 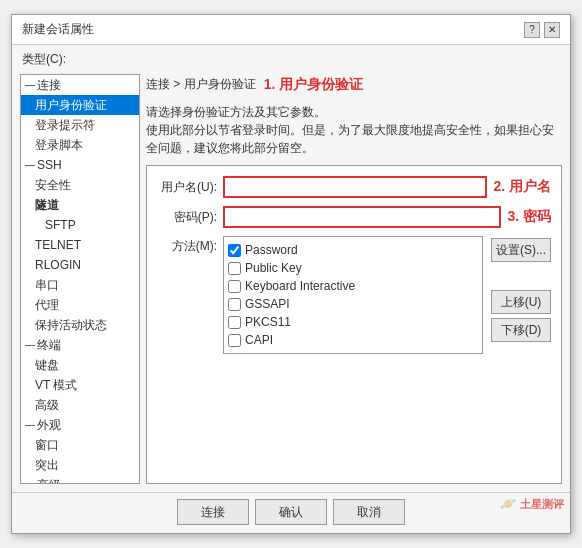 What do you see at coordinates (80, 445) in the screenshot?
I see `sidebar-item: 窗口` at bounding box center [80, 445].